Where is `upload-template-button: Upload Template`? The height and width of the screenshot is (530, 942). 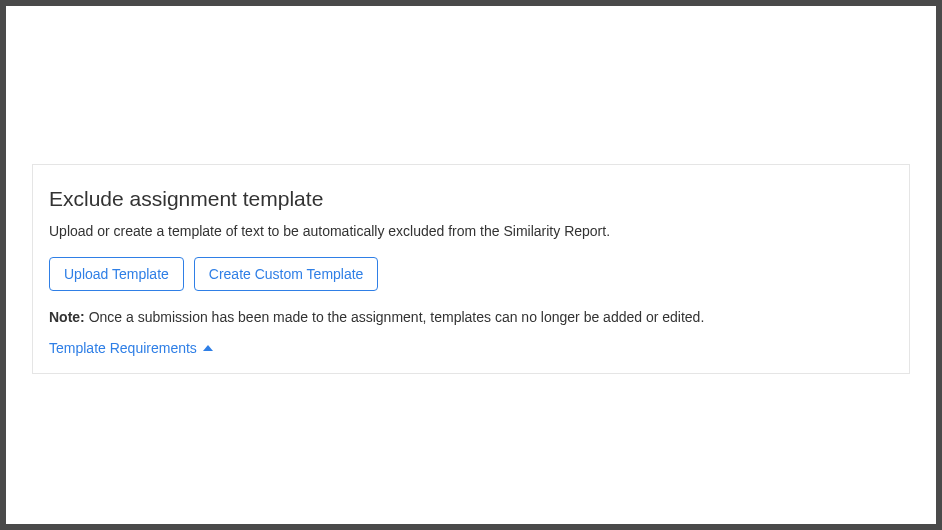 upload-template-button: Upload Template is located at coordinates (116, 274).